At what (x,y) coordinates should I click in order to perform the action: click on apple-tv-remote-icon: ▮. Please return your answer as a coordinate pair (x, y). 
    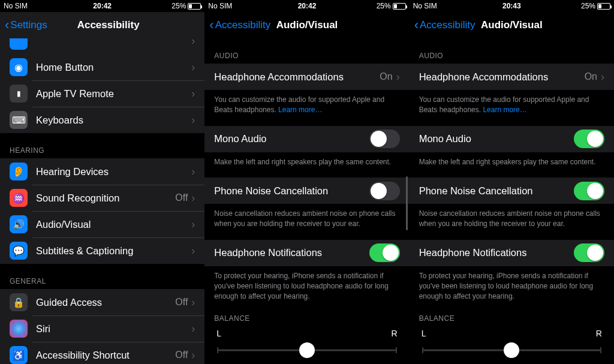
    Looking at the image, I should click on (19, 94).